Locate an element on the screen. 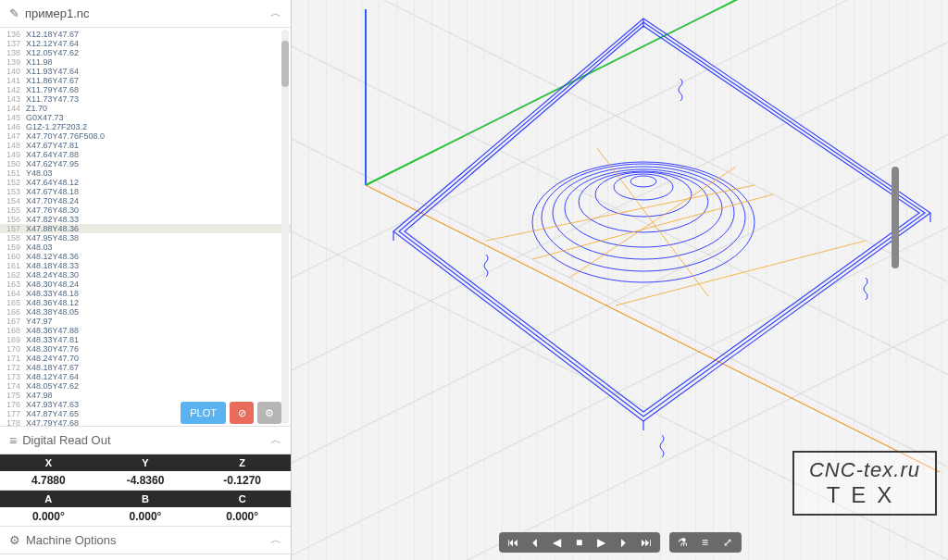  gcode-line: 167Y47.97 is located at coordinates (145, 321).